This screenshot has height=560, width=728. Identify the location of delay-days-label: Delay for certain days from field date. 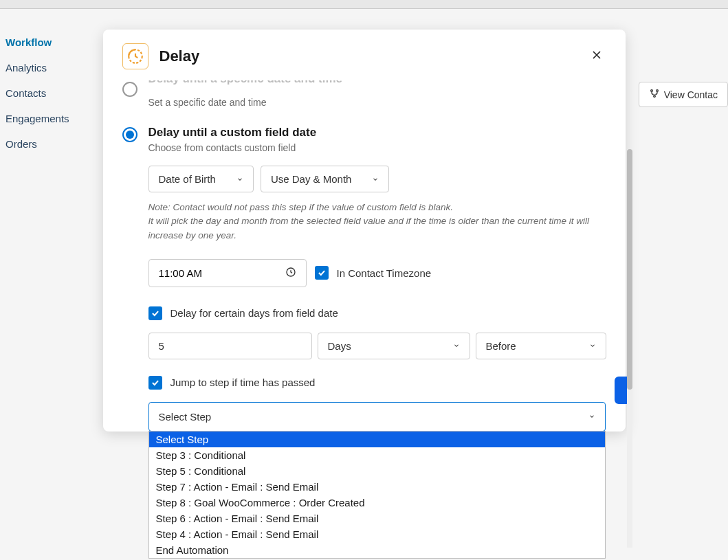
(254, 313).